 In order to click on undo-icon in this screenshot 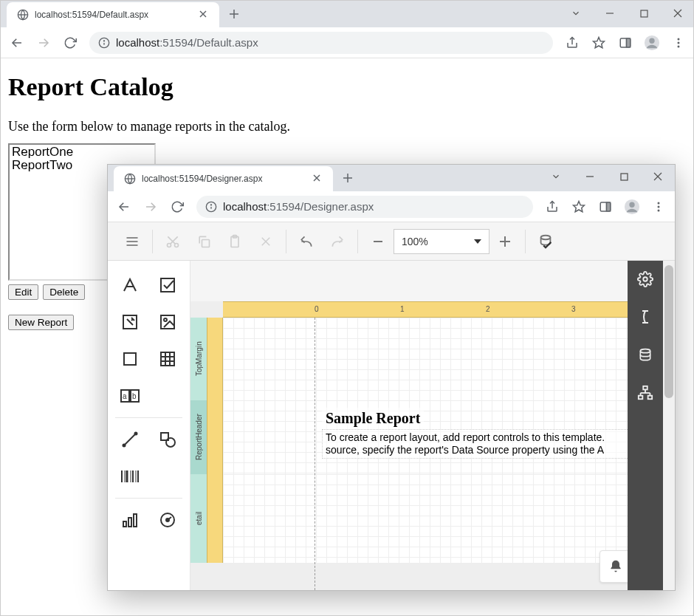, I will do `click(306, 242)`.